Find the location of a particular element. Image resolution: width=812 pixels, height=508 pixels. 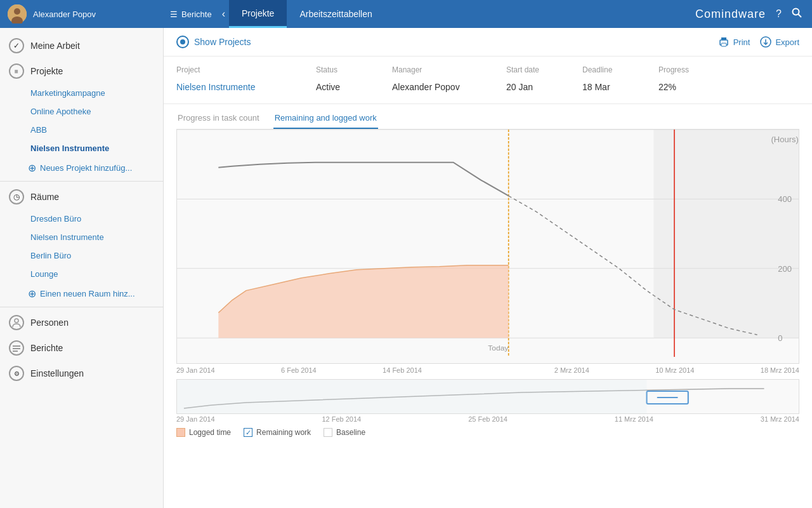

sidebar-item-online-apotheke: Online Apotheke is located at coordinates (81, 112).